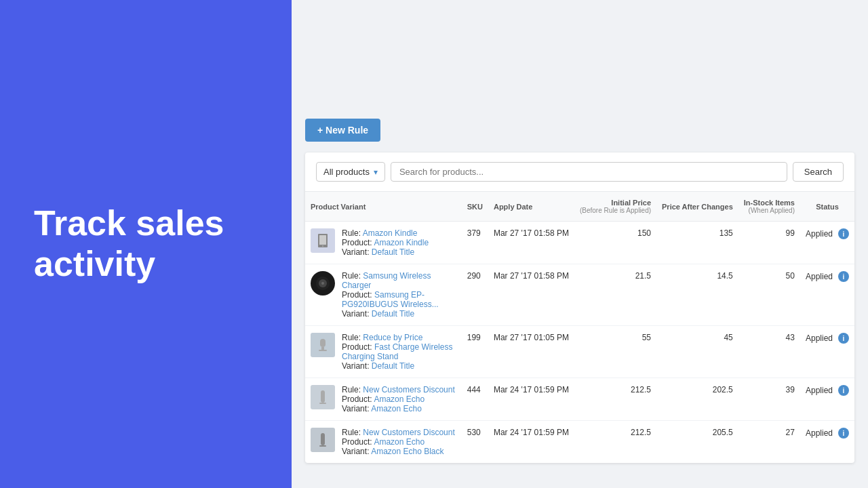  What do you see at coordinates (580, 296) in the screenshot?
I see `table-row: Rule: Samsung Wireless Charger Product: …` at bounding box center [580, 296].